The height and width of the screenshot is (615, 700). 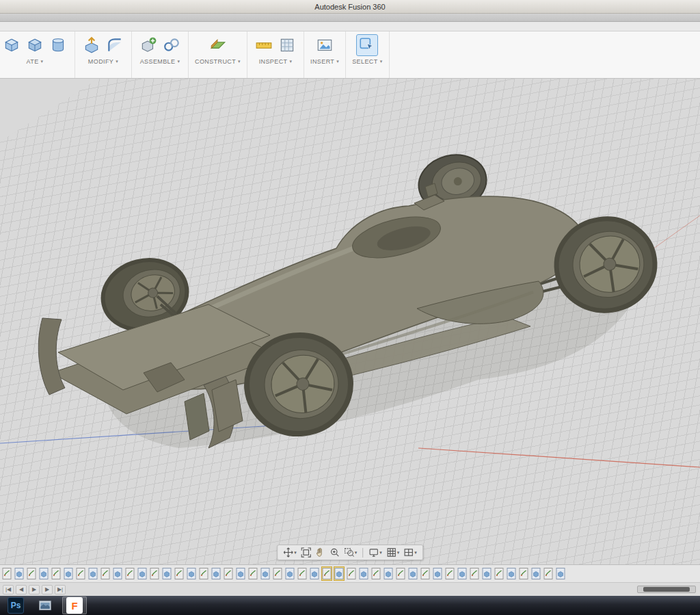 I want to click on step-back-icon: ◀, so click(x=21, y=590).